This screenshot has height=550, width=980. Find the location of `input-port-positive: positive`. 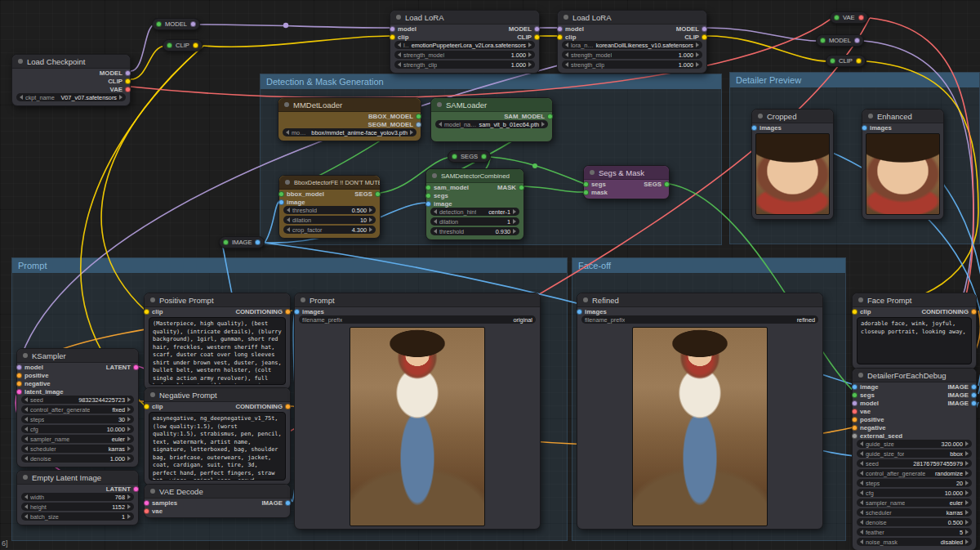

input-port-positive: positive is located at coordinates (33, 376).